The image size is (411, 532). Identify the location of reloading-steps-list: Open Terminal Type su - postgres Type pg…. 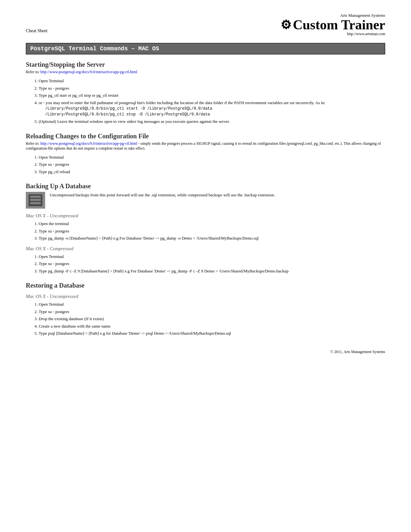
(212, 164).